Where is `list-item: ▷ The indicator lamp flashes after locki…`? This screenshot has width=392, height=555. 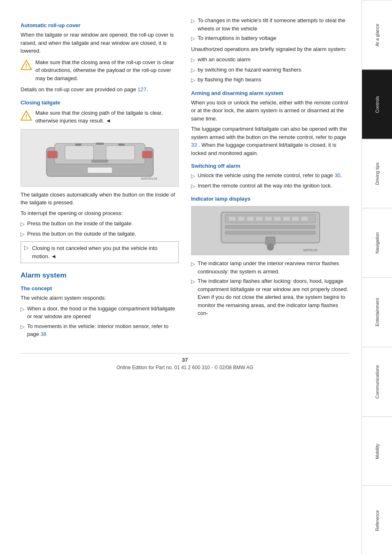 list-item: ▷ The indicator lamp flashes after locki… is located at coordinates (270, 297).